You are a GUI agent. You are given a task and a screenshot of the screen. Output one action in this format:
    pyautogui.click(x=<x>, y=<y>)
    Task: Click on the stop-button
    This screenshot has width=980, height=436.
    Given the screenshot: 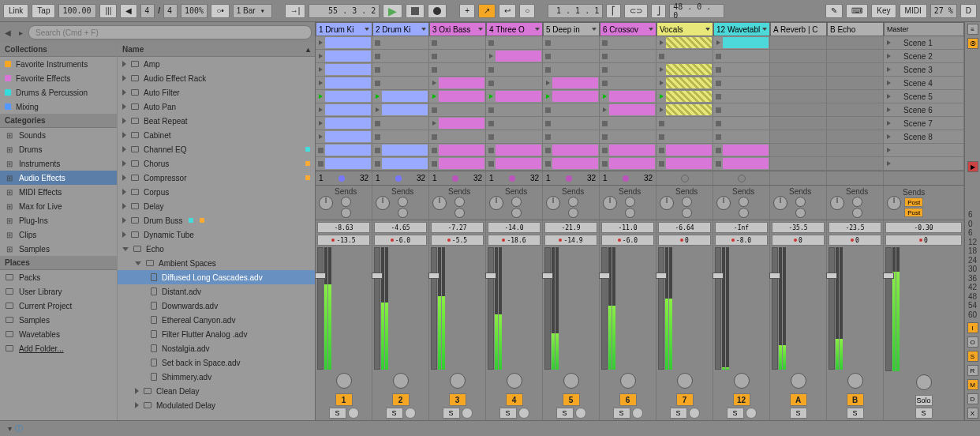 What is the action you would take?
    pyautogui.click(x=415, y=11)
    